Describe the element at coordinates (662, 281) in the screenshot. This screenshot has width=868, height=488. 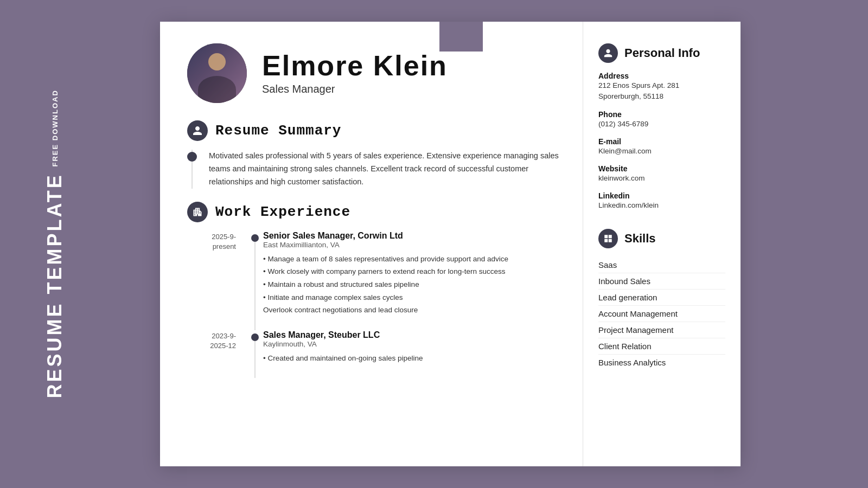
I see `skill-1: Inbound Sales` at that location.